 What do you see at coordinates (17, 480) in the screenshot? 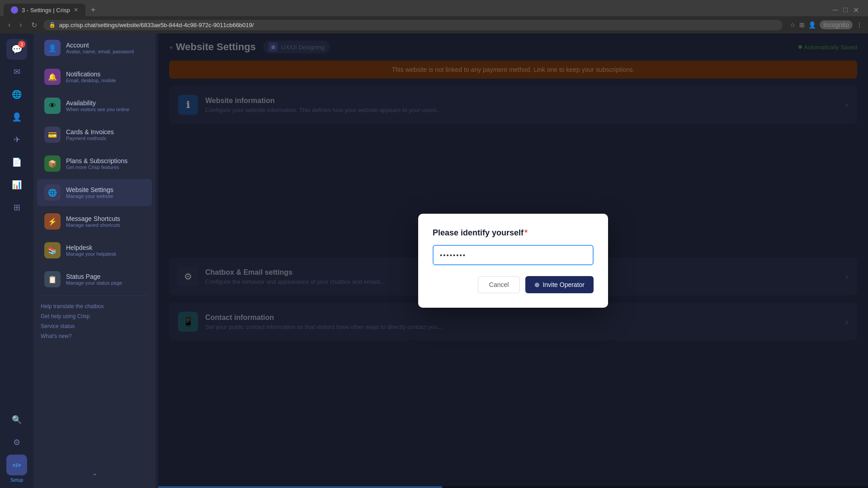
I see `setup-label: Setup` at bounding box center [17, 480].